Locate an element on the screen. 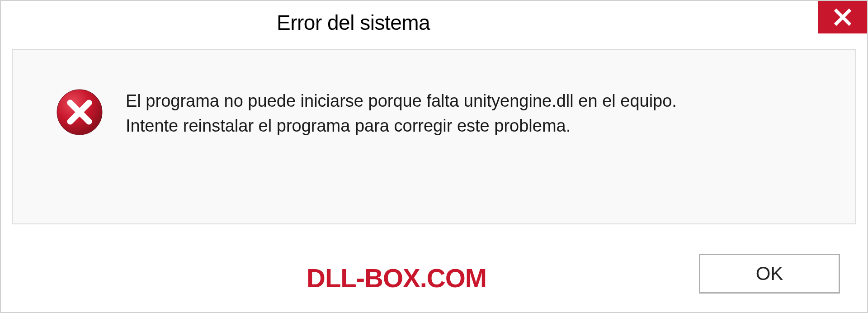 This screenshot has width=868, height=313. ok-button: OK is located at coordinates (769, 274).